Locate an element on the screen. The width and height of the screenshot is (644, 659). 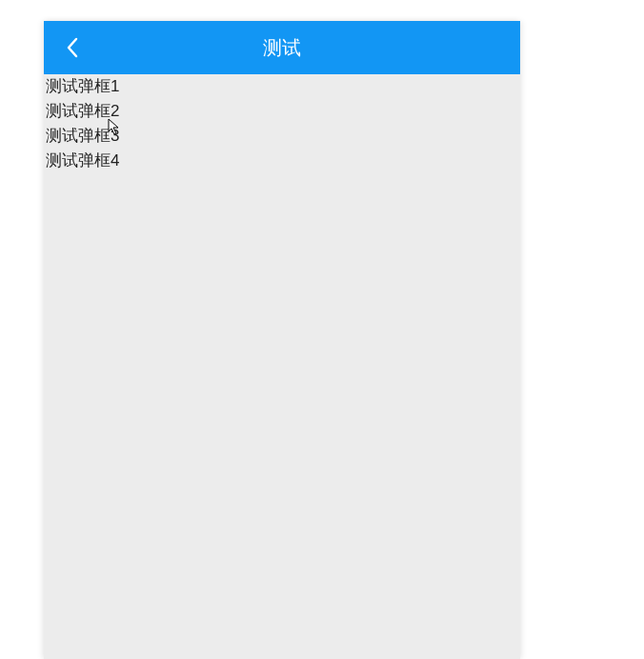
list-item: 测试弹框2 is located at coordinates (282, 111).